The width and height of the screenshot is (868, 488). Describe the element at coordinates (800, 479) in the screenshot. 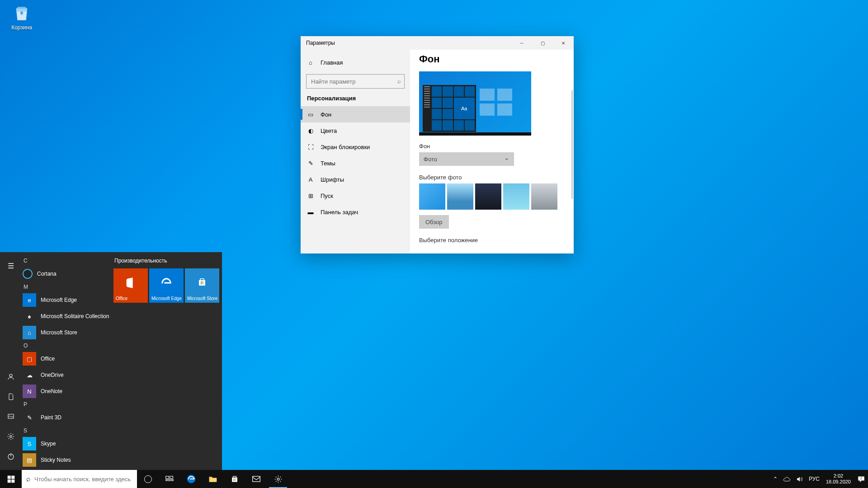

I see `tray-volume` at that location.